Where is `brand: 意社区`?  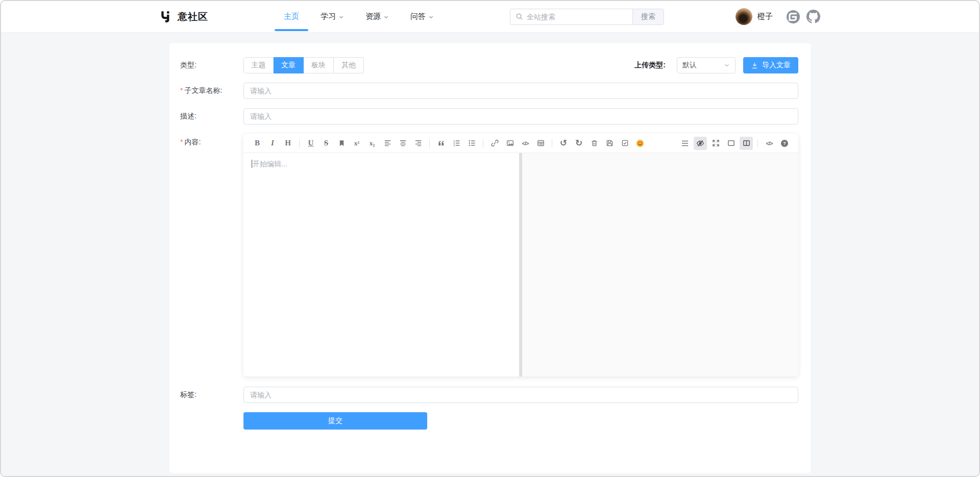 brand: 意社区 is located at coordinates (184, 17).